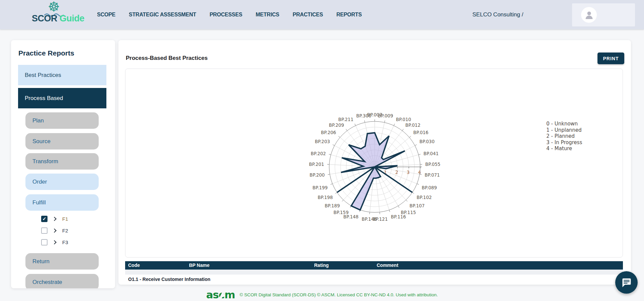 The height and width of the screenshot is (301, 644). Describe the element at coordinates (62, 203) in the screenshot. I see `sidebar-pill-fulfill: Fulfill` at that location.